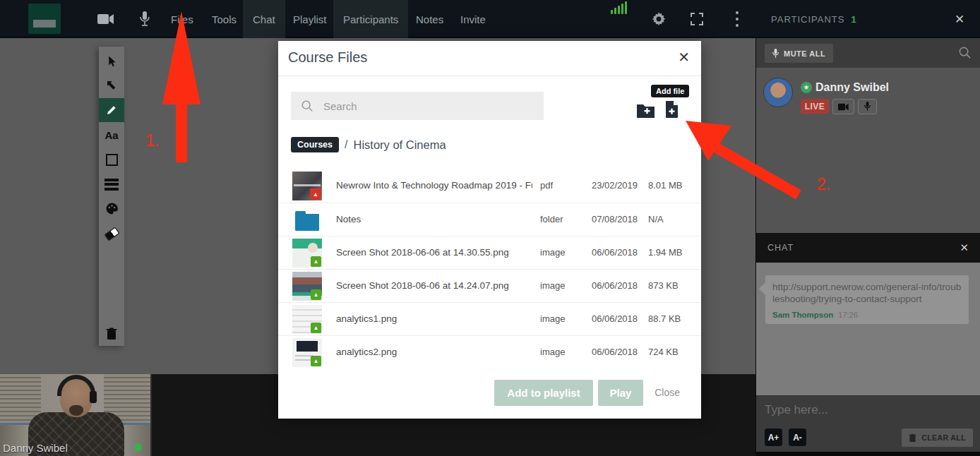 The height and width of the screenshot is (456, 980). What do you see at coordinates (490, 393) in the screenshot?
I see `modal-footer: Add to playlist Play Close` at bounding box center [490, 393].